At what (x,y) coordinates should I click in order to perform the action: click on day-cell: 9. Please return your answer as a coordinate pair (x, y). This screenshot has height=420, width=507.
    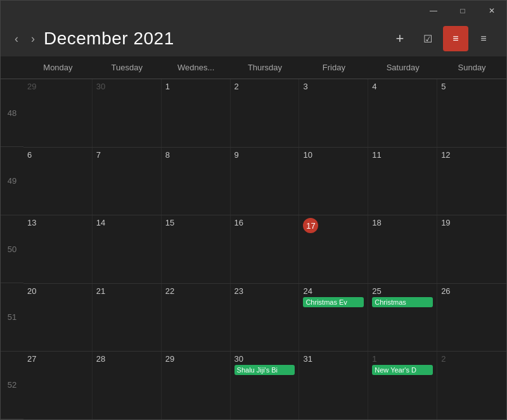
    Looking at the image, I should click on (265, 181).